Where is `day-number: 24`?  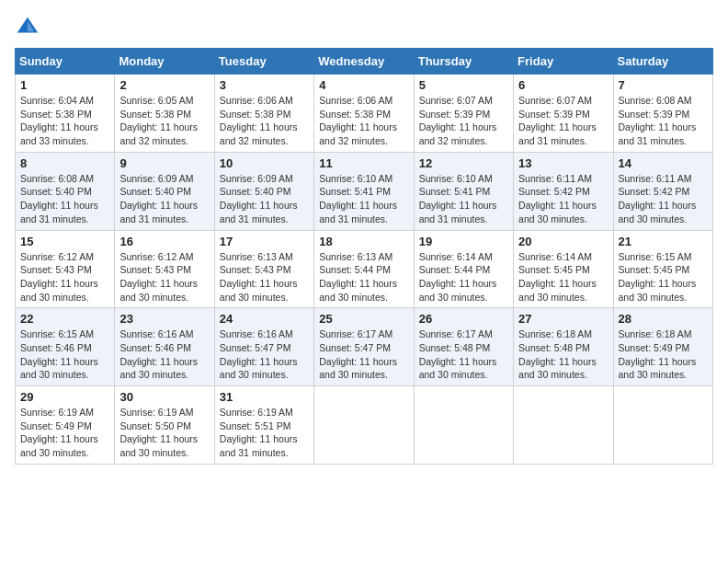 day-number: 24 is located at coordinates (265, 318).